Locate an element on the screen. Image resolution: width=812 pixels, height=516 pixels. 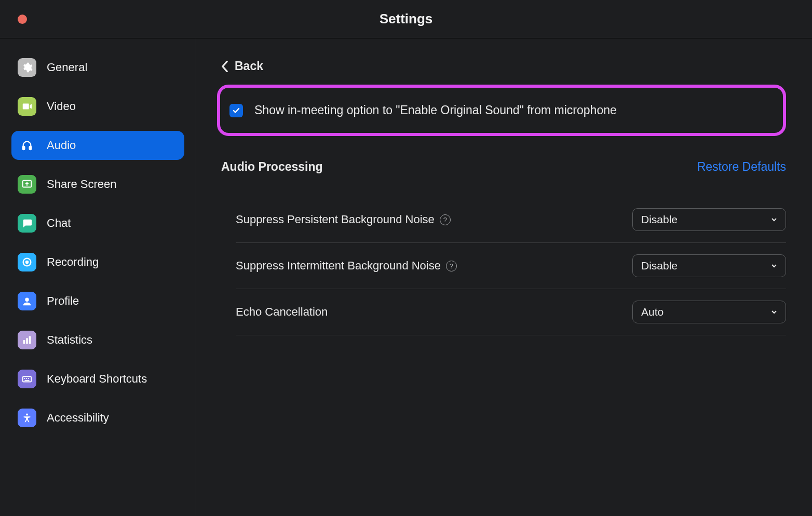
sidebar-item-statistics: Statistics is located at coordinates (98, 340).